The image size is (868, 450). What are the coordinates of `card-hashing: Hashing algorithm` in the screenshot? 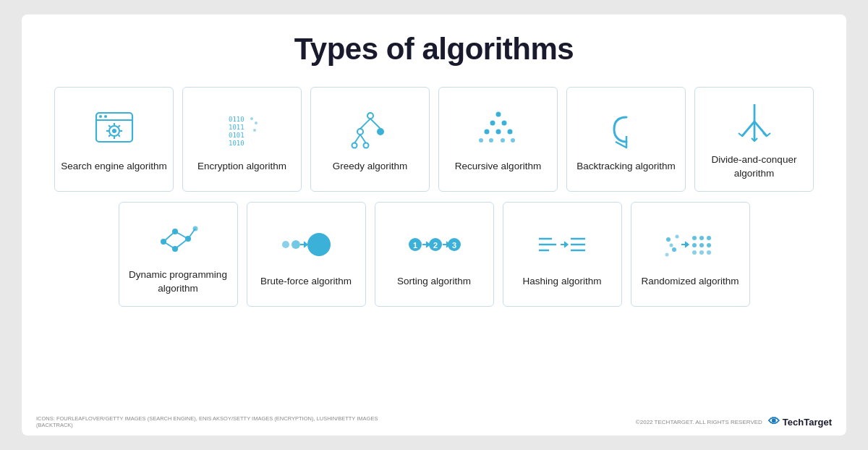 It's located at (563, 255).